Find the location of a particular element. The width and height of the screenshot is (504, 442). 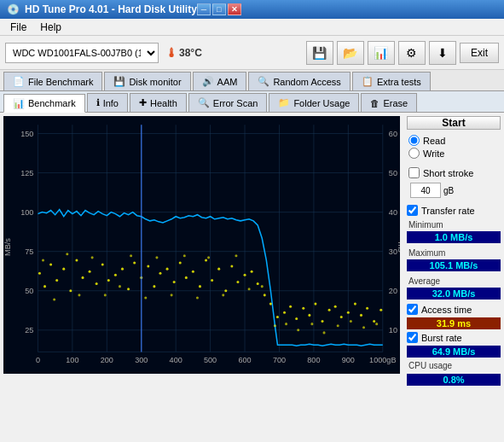

svg-text: 40 is located at coordinates (393, 212).